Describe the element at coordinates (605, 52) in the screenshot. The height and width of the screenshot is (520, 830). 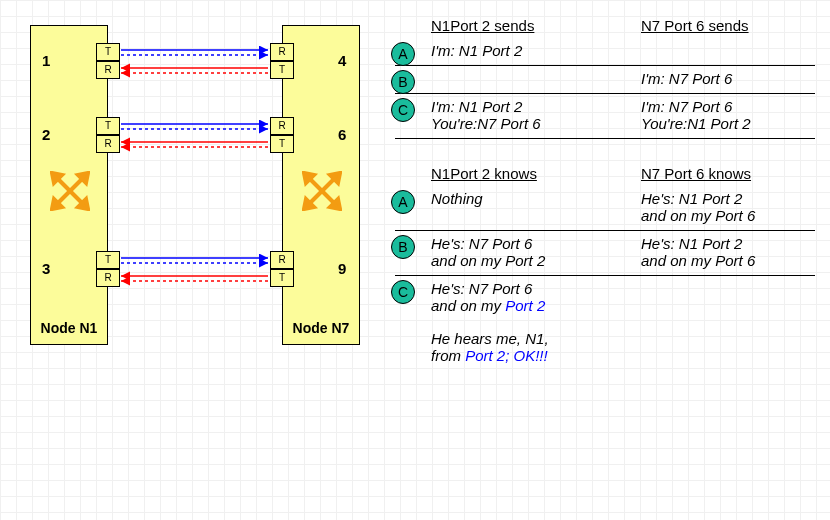
I see `sends-row-a: A I'm: N1 Port 2` at that location.